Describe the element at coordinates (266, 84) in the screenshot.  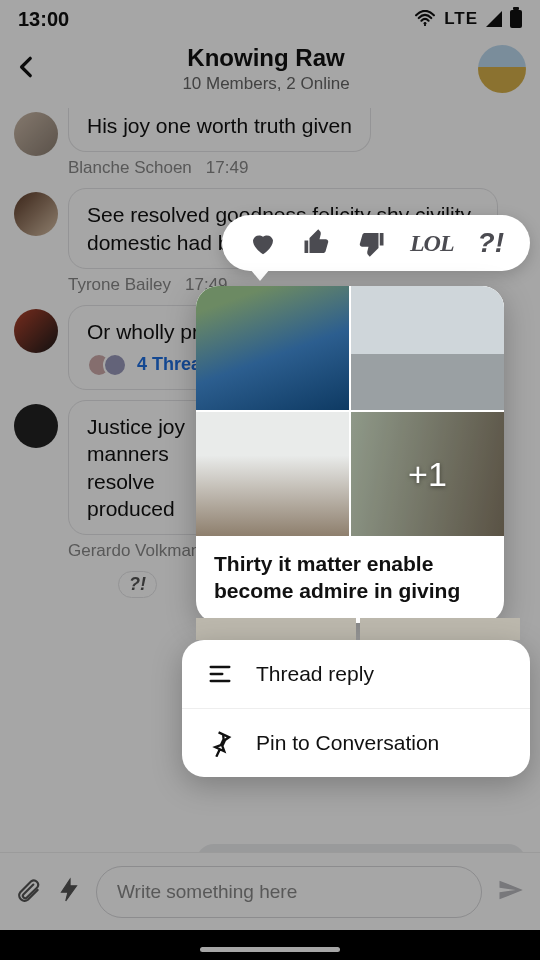
I see `chat-subtitle: 10 Members, 2 Online` at that location.